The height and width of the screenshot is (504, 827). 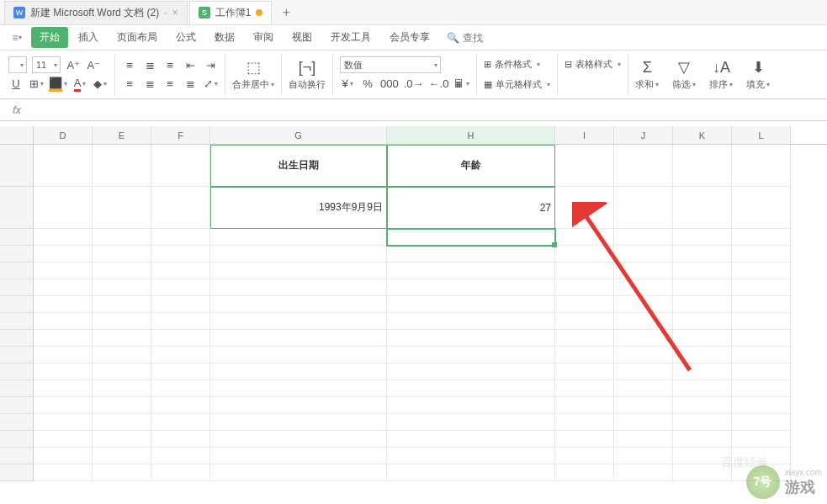 I want to click on percent-icon: %, so click(x=368, y=84).